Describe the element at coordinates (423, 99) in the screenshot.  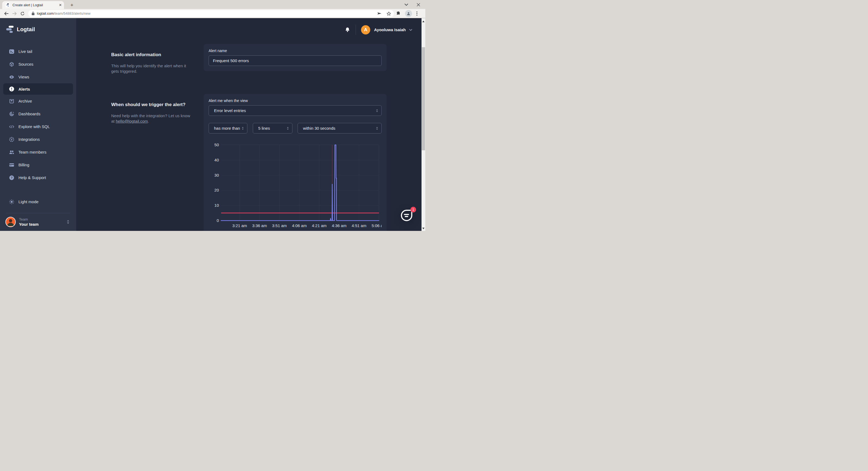
I see `scrollbar-thumb` at that location.